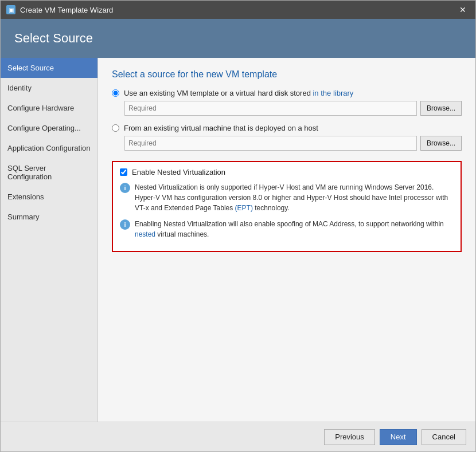 The width and height of the screenshot is (476, 452). Describe the element at coordinates (116, 128) in the screenshot. I see `option2-radio` at that location.